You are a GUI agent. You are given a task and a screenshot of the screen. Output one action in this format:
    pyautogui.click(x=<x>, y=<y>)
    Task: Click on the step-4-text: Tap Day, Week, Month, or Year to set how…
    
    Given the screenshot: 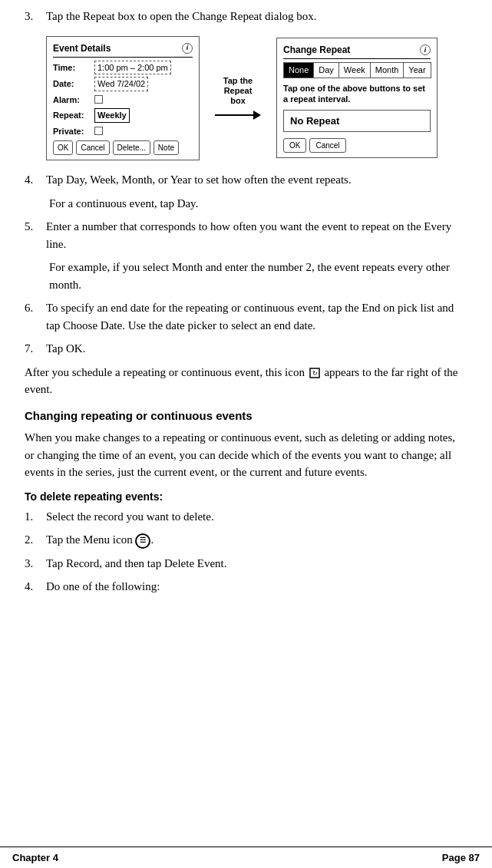 What is the action you would take?
    pyautogui.click(x=256, y=180)
    